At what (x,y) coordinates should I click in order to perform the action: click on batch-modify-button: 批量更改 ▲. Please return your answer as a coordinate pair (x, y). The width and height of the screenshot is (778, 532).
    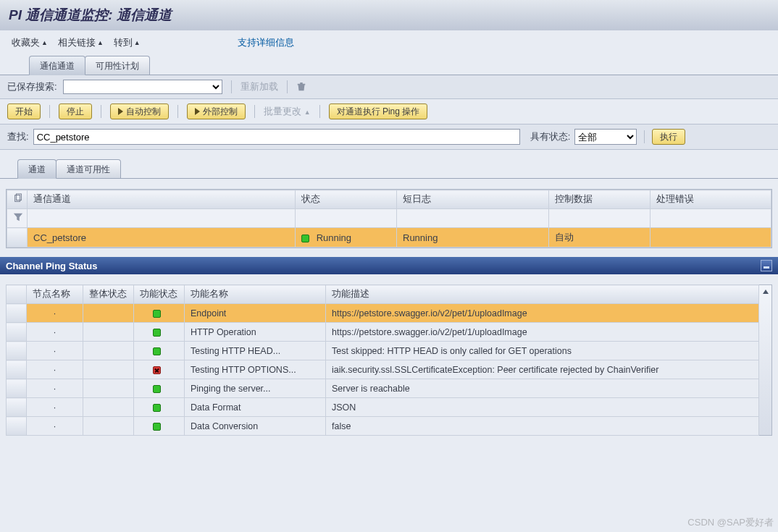
    Looking at the image, I should click on (287, 111).